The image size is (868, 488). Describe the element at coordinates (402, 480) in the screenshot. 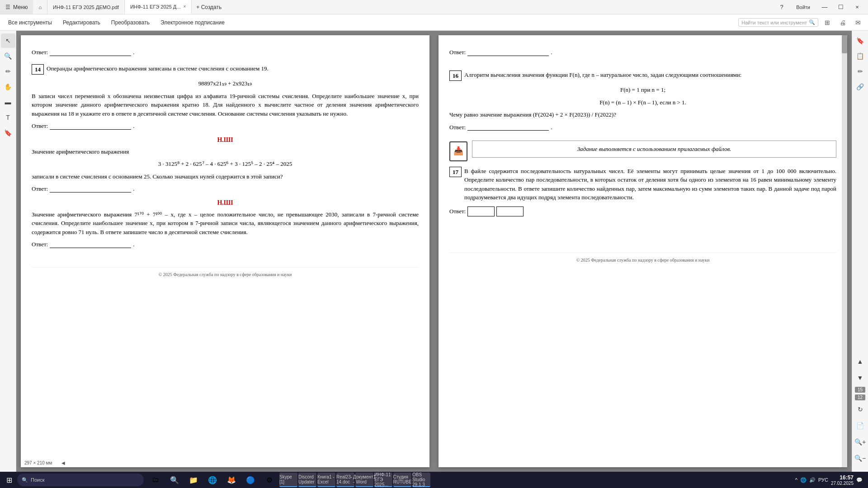

I see `taskbar-app-studio: Студия RUTUBE` at that location.